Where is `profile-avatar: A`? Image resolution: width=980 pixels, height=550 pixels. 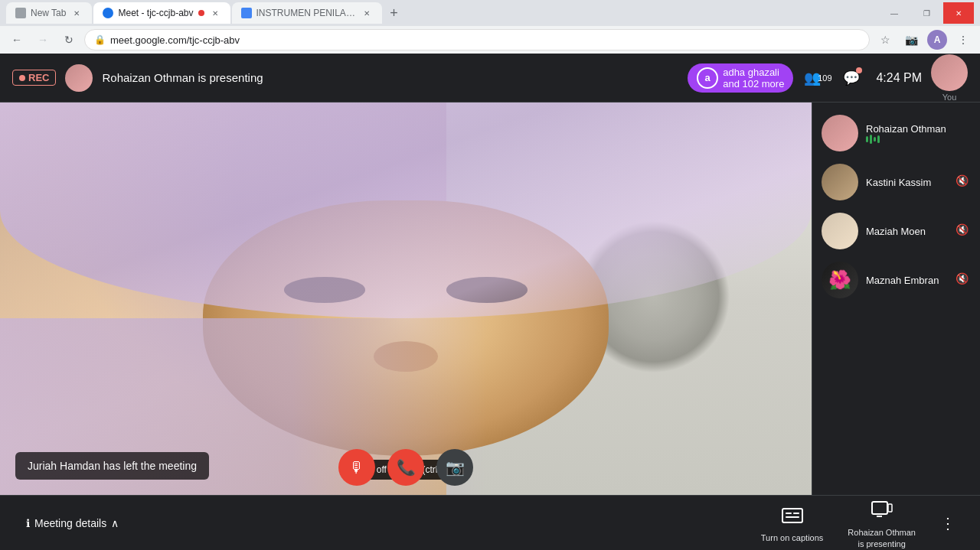 profile-avatar: A is located at coordinates (937, 40).